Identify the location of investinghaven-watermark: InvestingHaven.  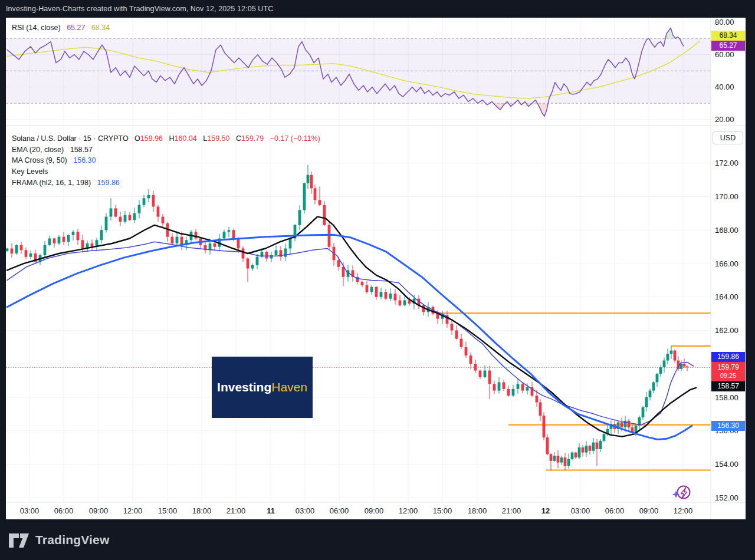
(262, 387).